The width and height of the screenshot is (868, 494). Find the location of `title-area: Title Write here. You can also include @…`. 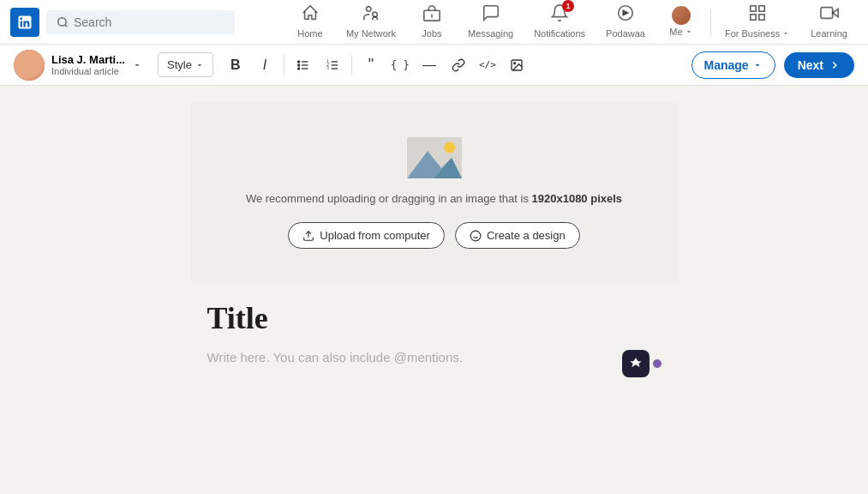

title-area: Title Write here. You can also include @… is located at coordinates (434, 339).